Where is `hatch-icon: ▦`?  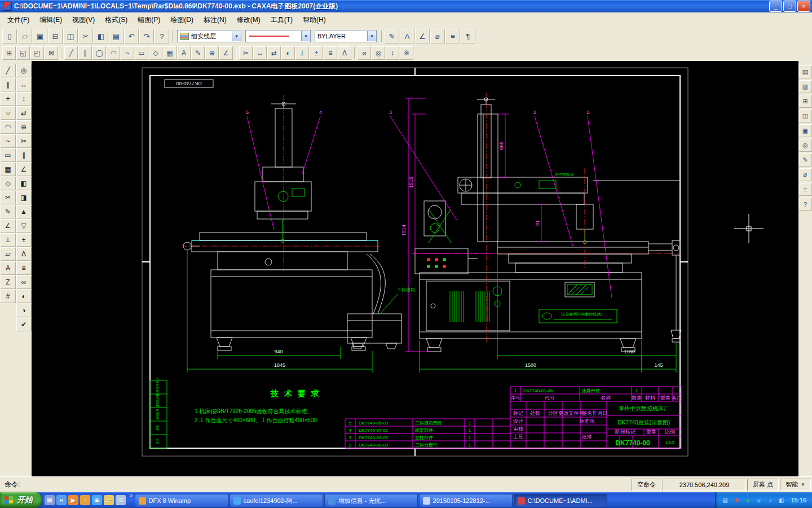
hatch-icon: ▦ is located at coordinates (170, 53).